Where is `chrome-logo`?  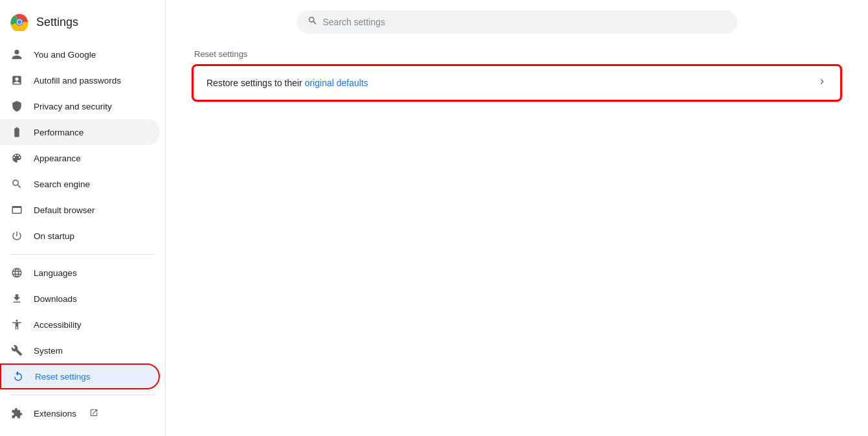 chrome-logo is located at coordinates (19, 22).